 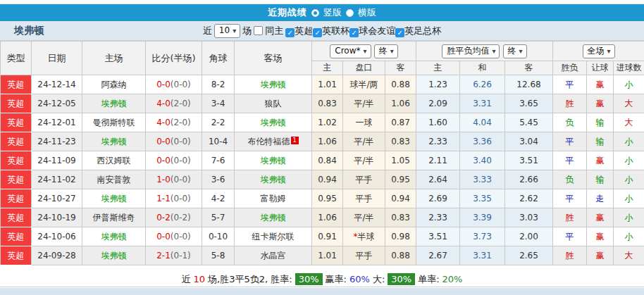 What do you see at coordinates (483, 123) in the screenshot?
I see `cell-odds-draw: 4.04` at bounding box center [483, 123].